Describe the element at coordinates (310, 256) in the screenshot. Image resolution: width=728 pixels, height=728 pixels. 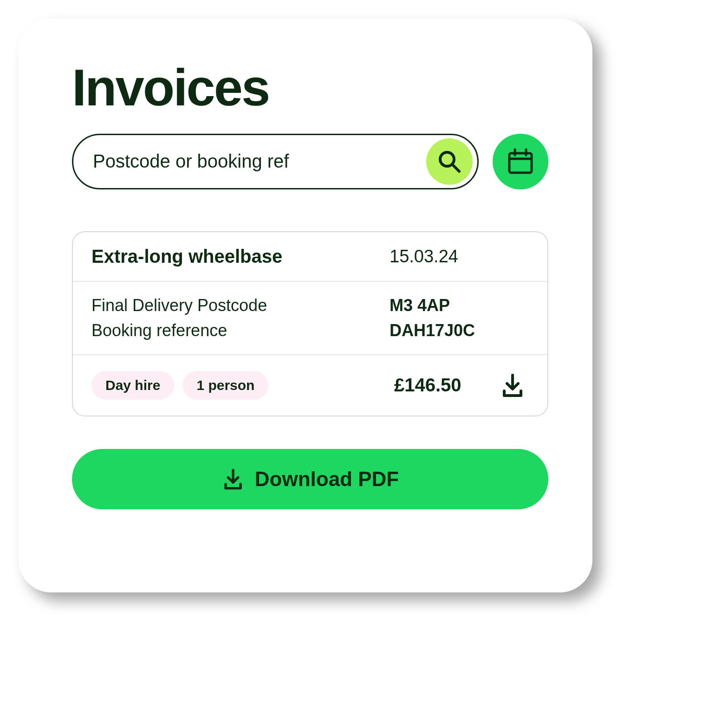
I see `invoice-header-row: Extra-long wheelbase 15.03.24` at that location.